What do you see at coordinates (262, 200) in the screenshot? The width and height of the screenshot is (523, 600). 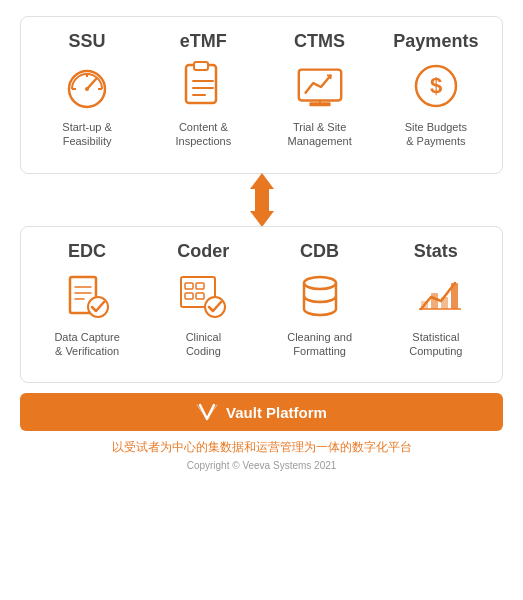 I see `bidirectional-arrow` at bounding box center [262, 200].